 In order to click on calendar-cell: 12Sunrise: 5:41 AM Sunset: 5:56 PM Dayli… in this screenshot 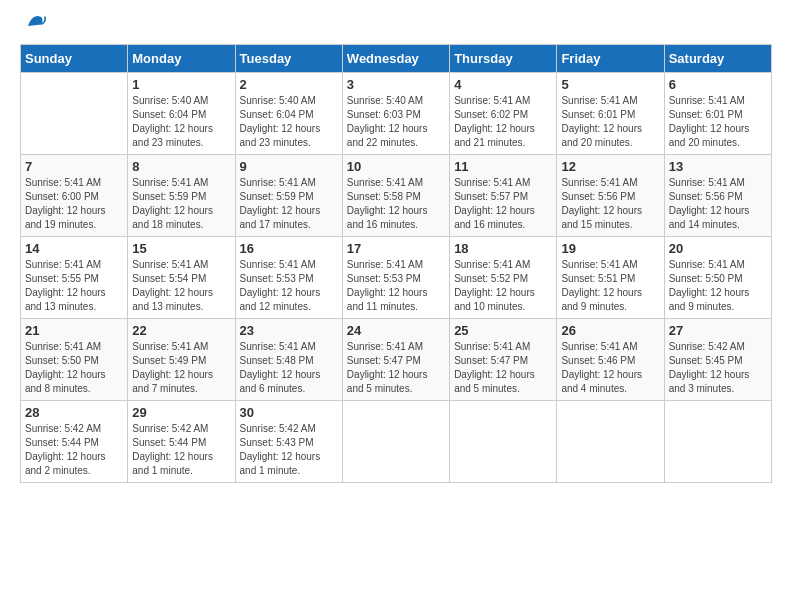, I will do `click(610, 196)`.